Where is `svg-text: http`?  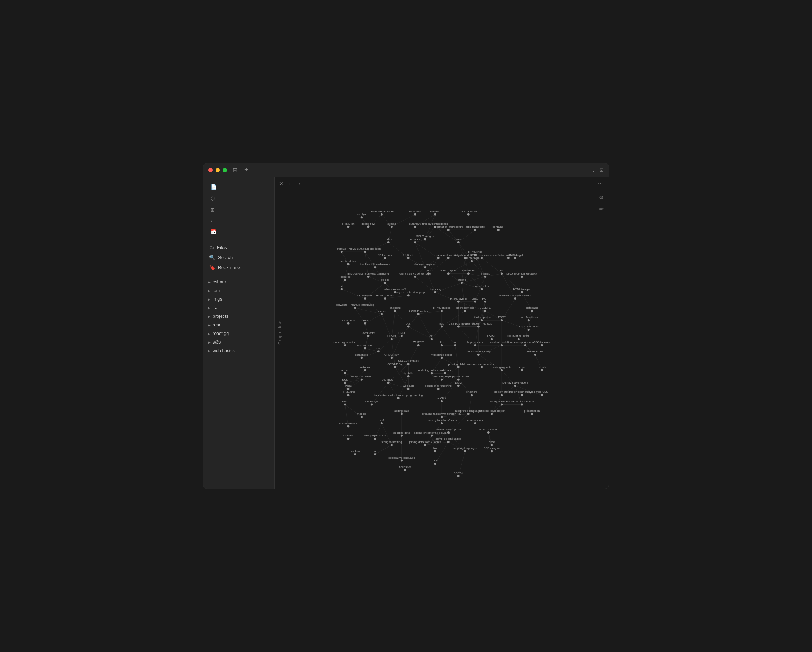
svg-text: http is located at coordinates (442, 324).